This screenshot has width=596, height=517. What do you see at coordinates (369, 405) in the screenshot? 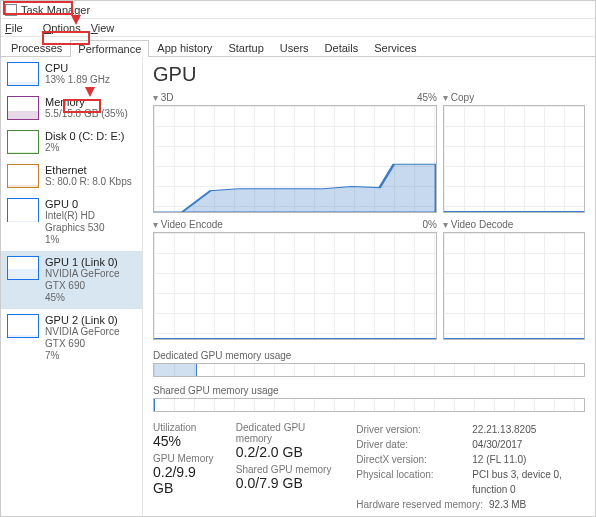
I see `shared-mem-strip` at bounding box center [369, 405].